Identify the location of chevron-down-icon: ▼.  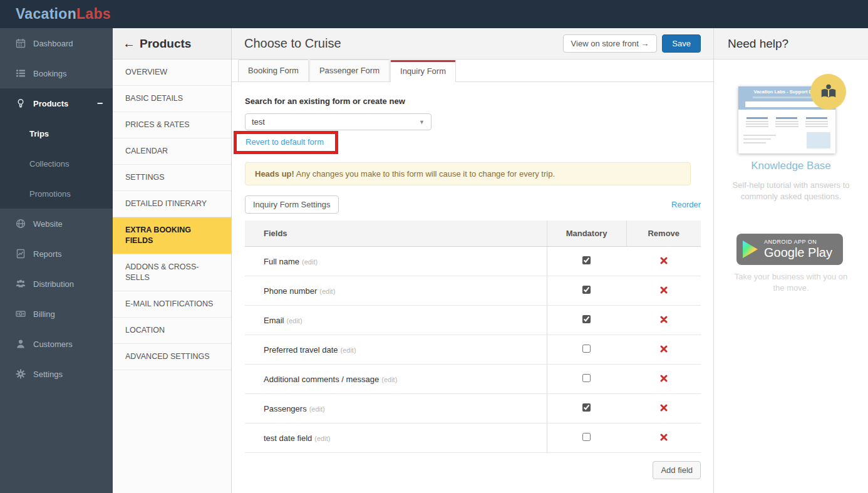
(422, 122).